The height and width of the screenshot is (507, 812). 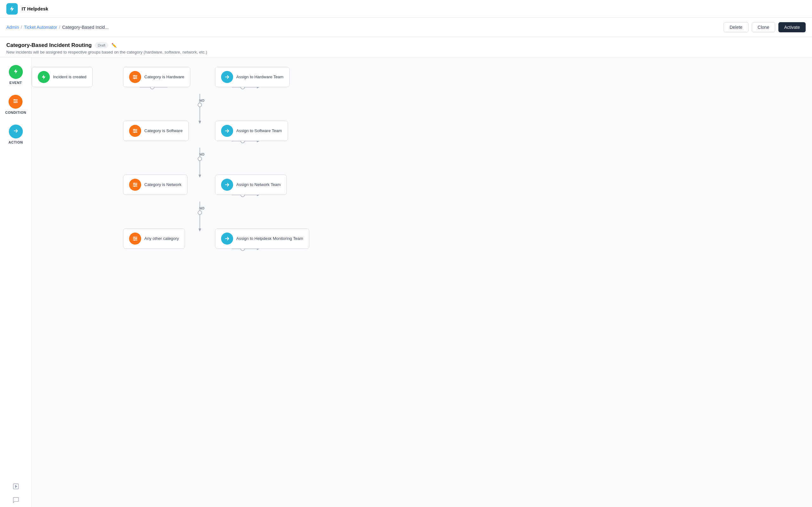 I want to click on action1-node-icon, so click(x=227, y=77).